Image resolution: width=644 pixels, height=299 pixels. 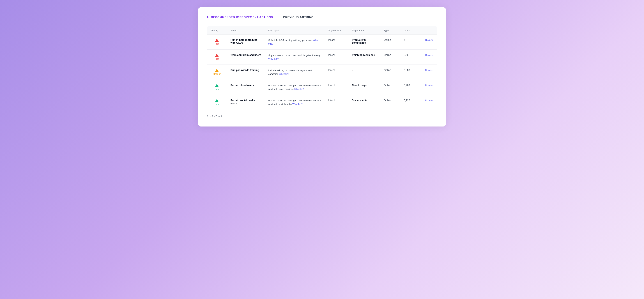 I want to click on description-text: Include training on passwords in your ne…, so click(x=290, y=72).